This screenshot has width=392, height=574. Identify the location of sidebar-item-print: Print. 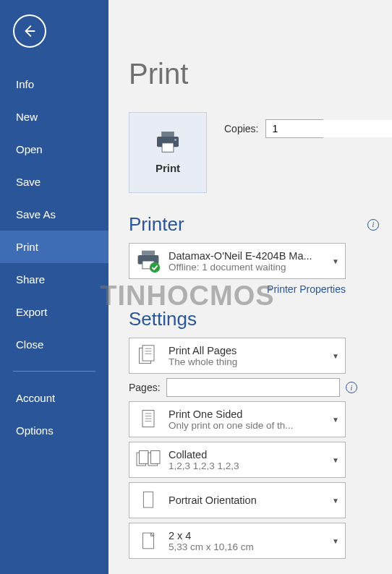
(54, 247).